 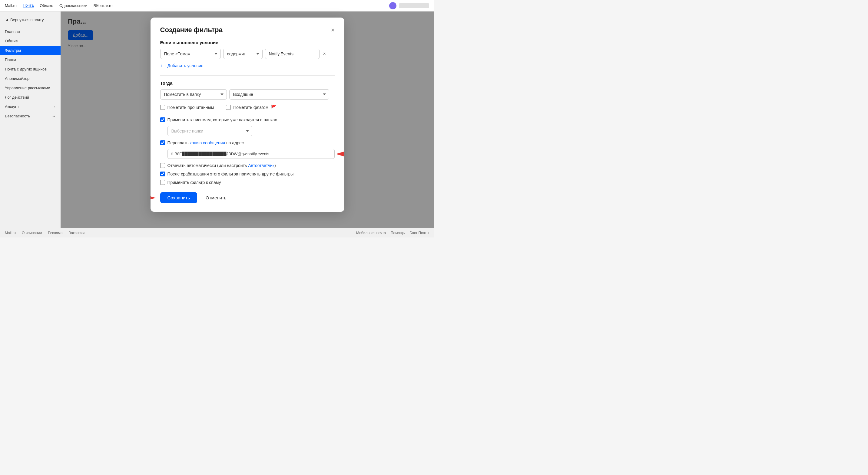 What do you see at coordinates (247, 154) in the screenshot?
I see `email-wrapper` at bounding box center [247, 154].